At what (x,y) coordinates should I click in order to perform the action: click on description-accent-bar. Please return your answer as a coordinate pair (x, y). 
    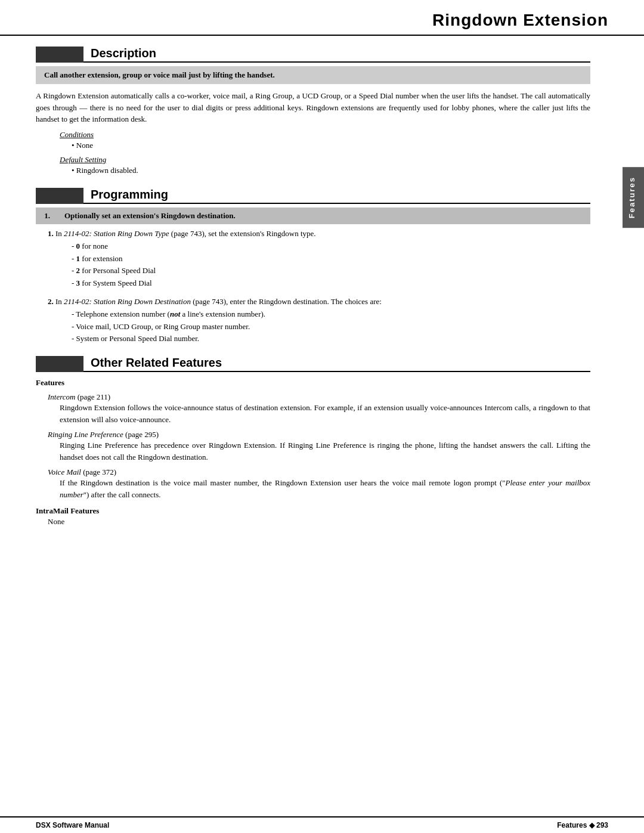
    Looking at the image, I should click on (60, 55).